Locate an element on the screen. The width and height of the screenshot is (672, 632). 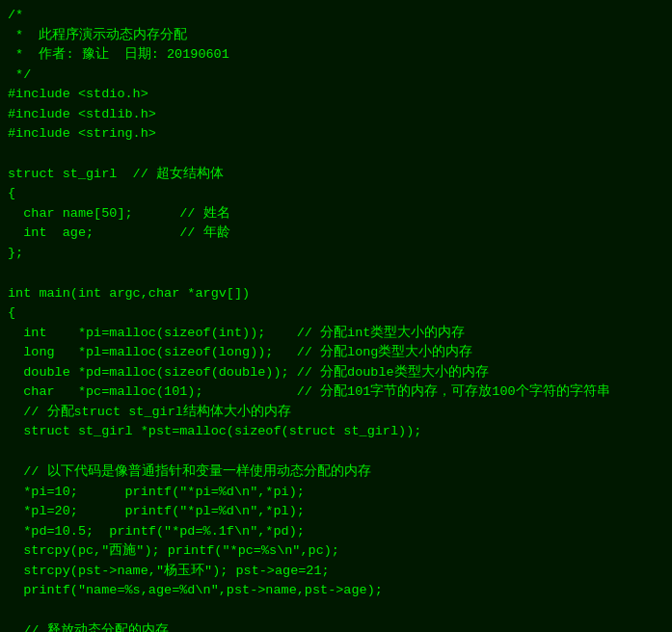
code-line: // 分配struct st_girl结构体大小的内存 is located at coordinates (336, 412).